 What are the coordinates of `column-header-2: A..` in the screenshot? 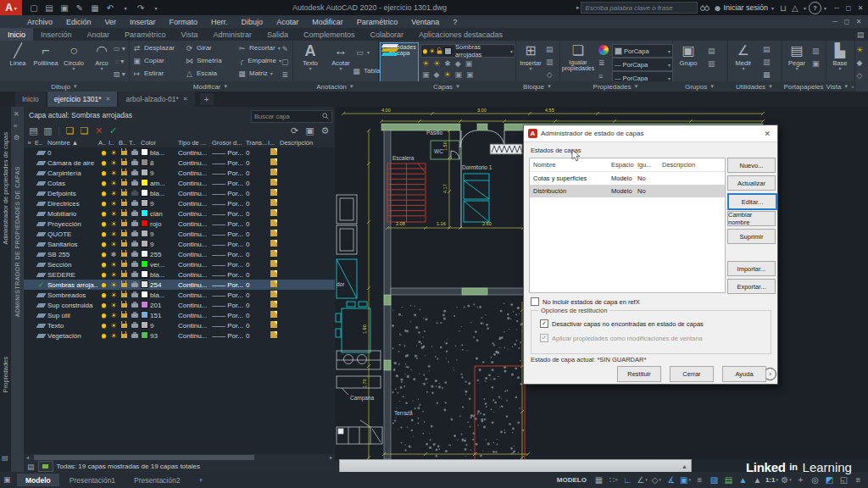 It's located at (103, 142).